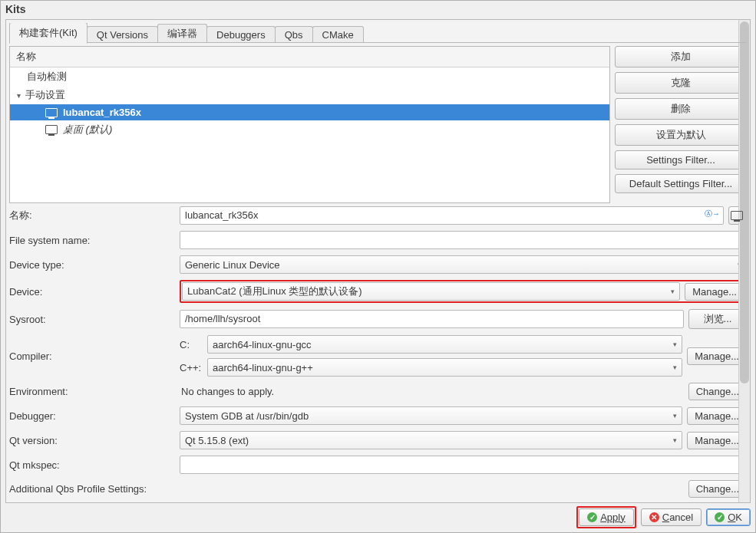 The height and width of the screenshot is (533, 756). What do you see at coordinates (671, 517) in the screenshot?
I see `cancel-button: ✕ Cancel` at bounding box center [671, 517].